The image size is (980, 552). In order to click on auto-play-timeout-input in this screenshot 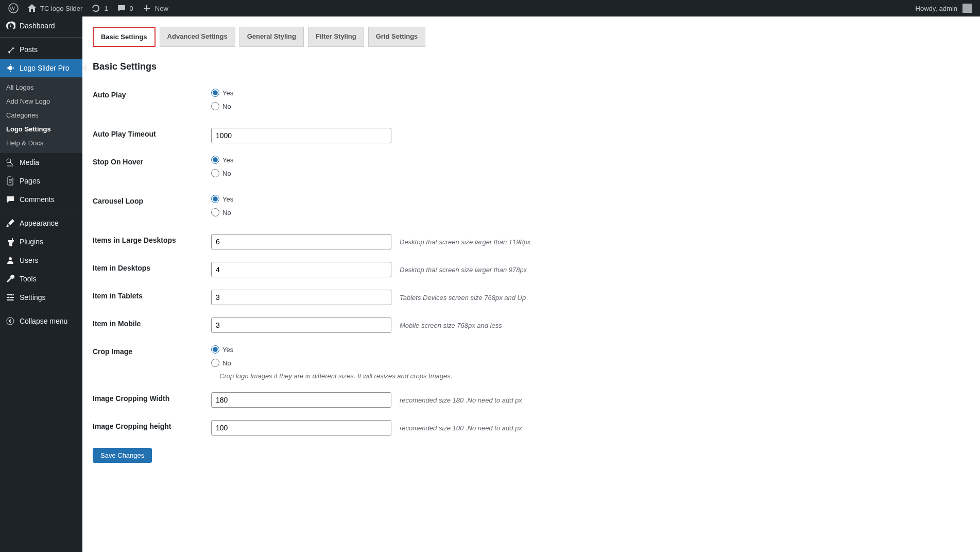, I will do `click(301, 136)`.